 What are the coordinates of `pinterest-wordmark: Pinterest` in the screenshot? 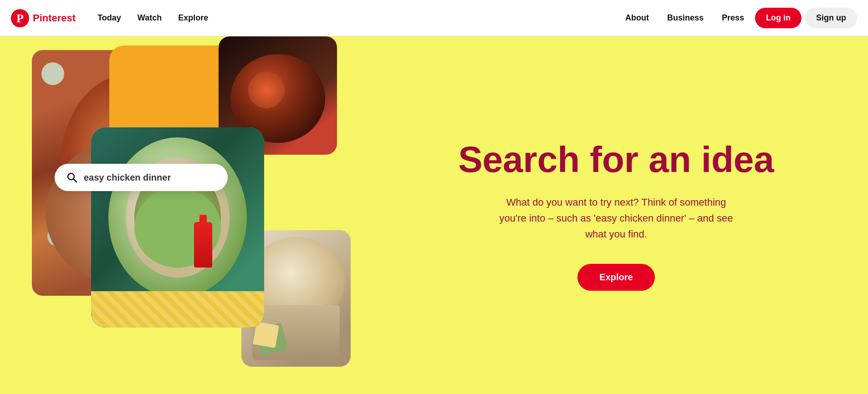 It's located at (54, 18).